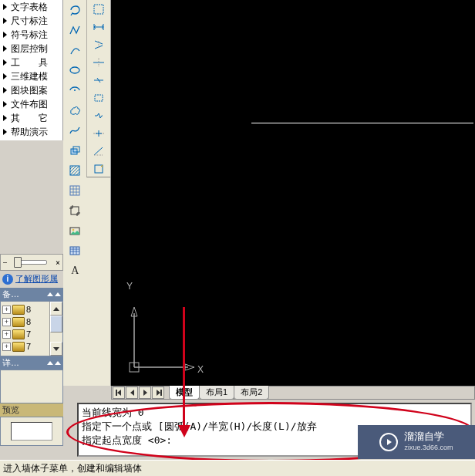  Describe the element at coordinates (32, 262) in the screenshot. I see `transparency-slider: – ×` at that location.